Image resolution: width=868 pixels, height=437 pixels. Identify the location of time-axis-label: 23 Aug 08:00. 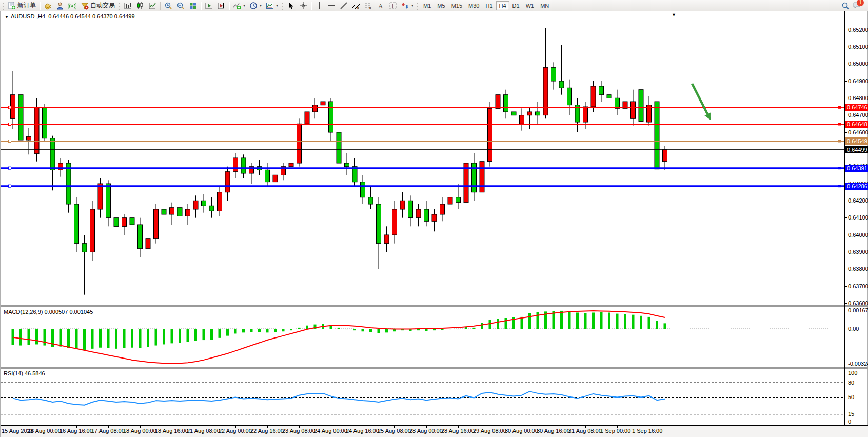
(299, 431).